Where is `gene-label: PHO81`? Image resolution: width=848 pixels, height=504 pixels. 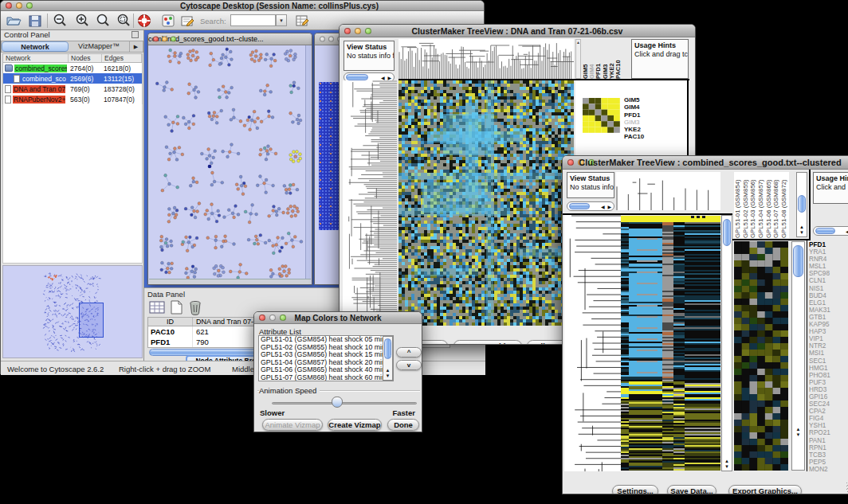
gene-label: PHO81 is located at coordinates (829, 376).